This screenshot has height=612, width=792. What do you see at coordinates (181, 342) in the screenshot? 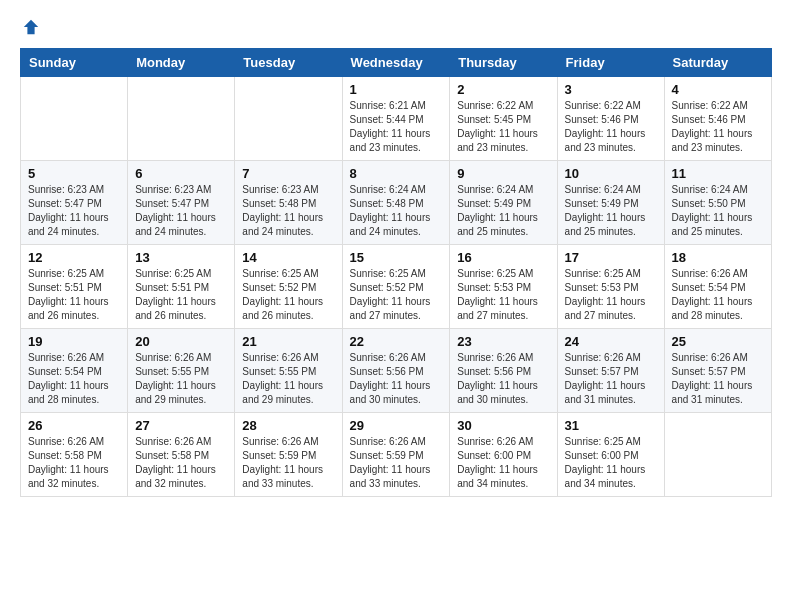
I see `day-number: 20` at bounding box center [181, 342].